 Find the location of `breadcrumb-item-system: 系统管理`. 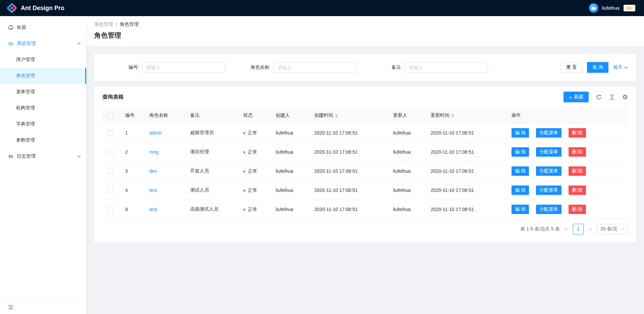

breadcrumb-item-system: 系统管理 is located at coordinates (104, 24).